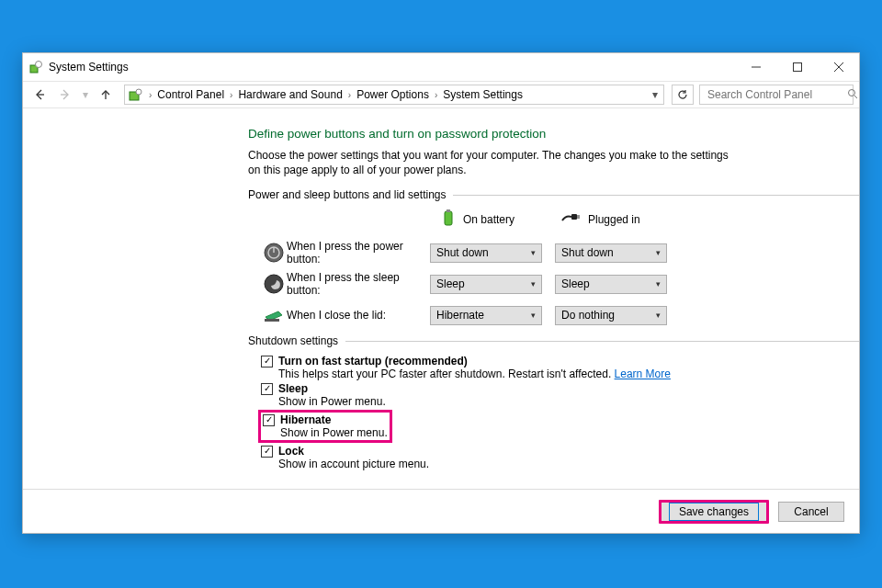 The width and height of the screenshot is (882, 588). I want to click on navbar: ▾ › Control Panel › Hardware and Sound ›…, so click(441, 95).